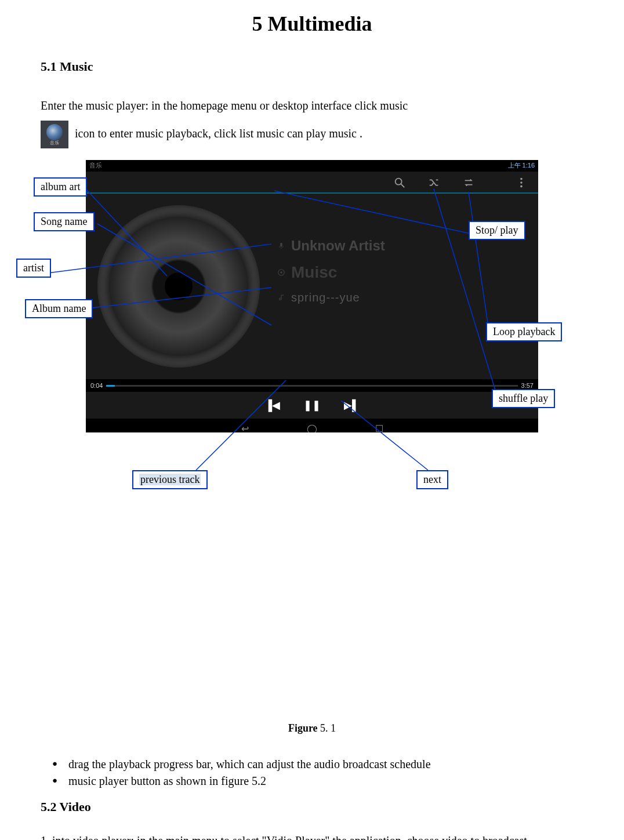  What do you see at coordinates (224, 106) in the screenshot?
I see `intro-text-1: Enter the music player: in the homepage …` at bounding box center [224, 106].